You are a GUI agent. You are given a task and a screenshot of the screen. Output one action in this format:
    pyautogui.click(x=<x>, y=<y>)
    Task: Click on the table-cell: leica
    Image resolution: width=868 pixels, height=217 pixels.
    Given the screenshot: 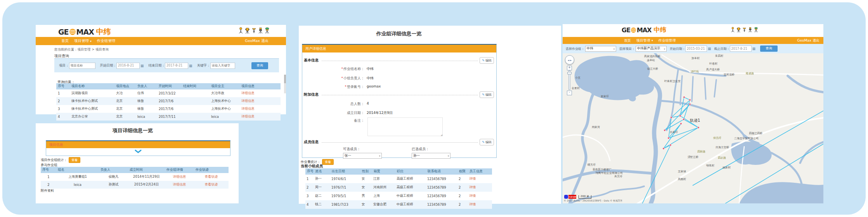 What is the action you would take?
    pyautogui.click(x=78, y=185)
    